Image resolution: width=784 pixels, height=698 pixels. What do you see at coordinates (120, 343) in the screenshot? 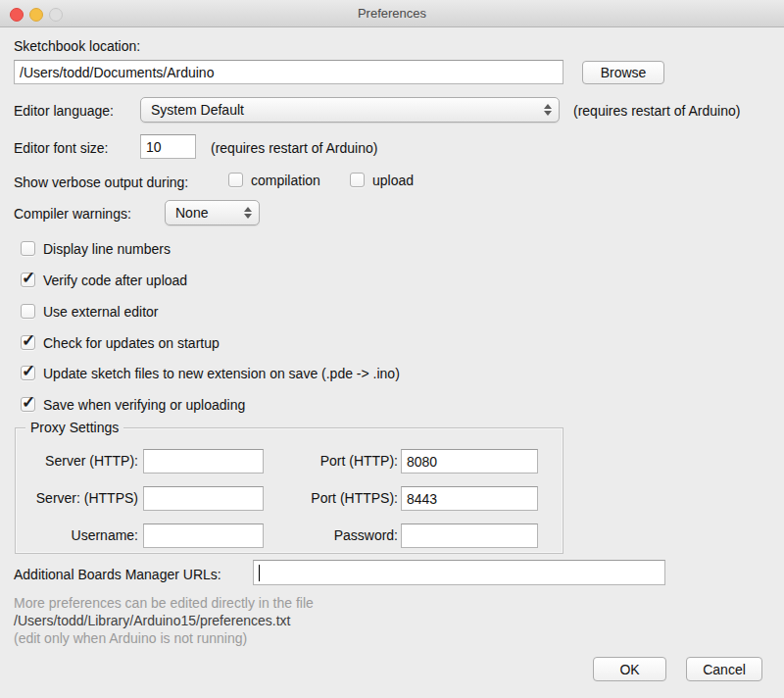
I see `checkbox-check-updates-startup: ✓ Check for updates on startup` at bounding box center [120, 343].